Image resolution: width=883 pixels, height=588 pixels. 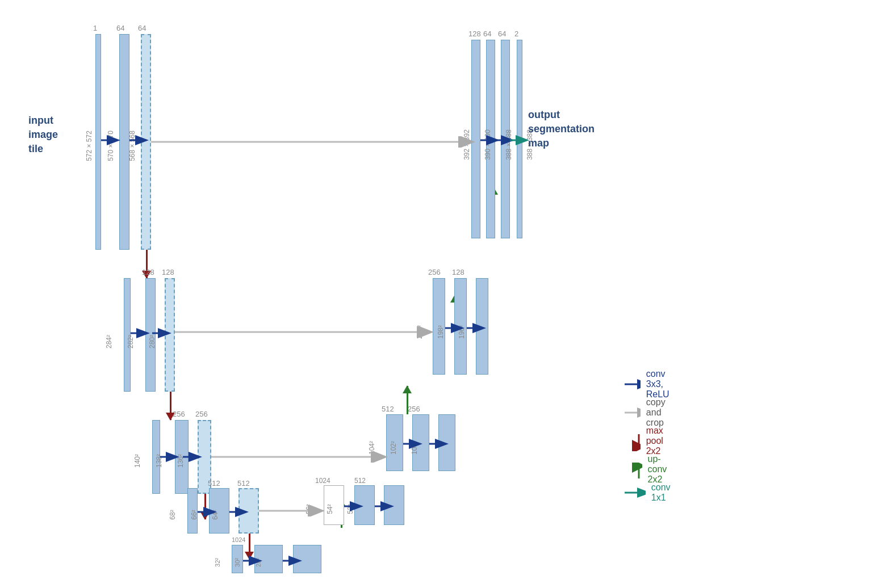 What do you see at coordinates (253, 561) in the screenshot?
I see `btn-arrow1` at bounding box center [253, 561].